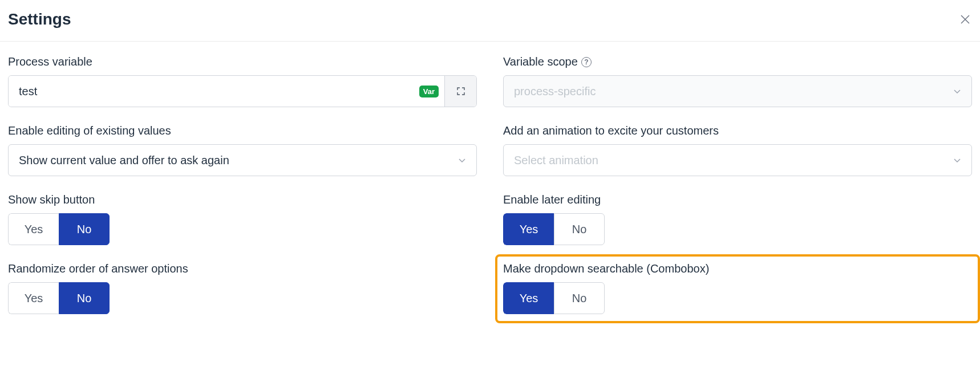 The width and height of the screenshot is (980, 374). What do you see at coordinates (580, 229) in the screenshot?
I see `enable-later-no-button: No` at bounding box center [580, 229].